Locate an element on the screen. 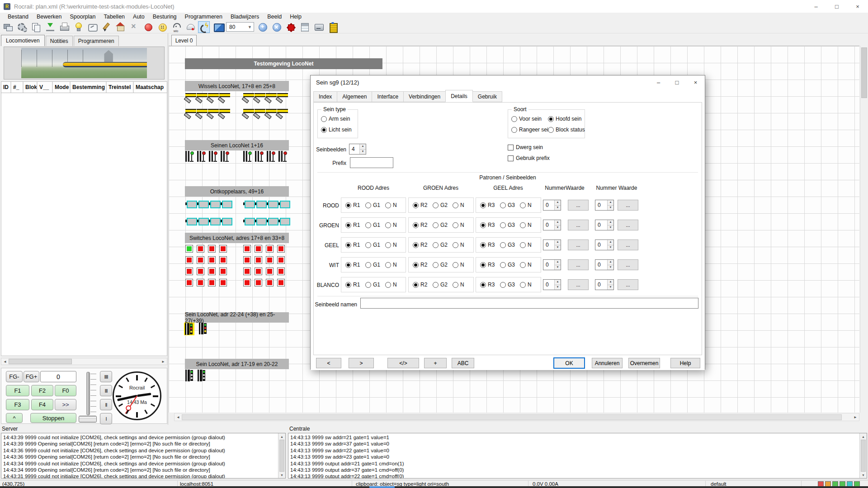 The image size is (868, 488). dwerg-sein-checkbox: Dwerg sein is located at coordinates (525, 147).